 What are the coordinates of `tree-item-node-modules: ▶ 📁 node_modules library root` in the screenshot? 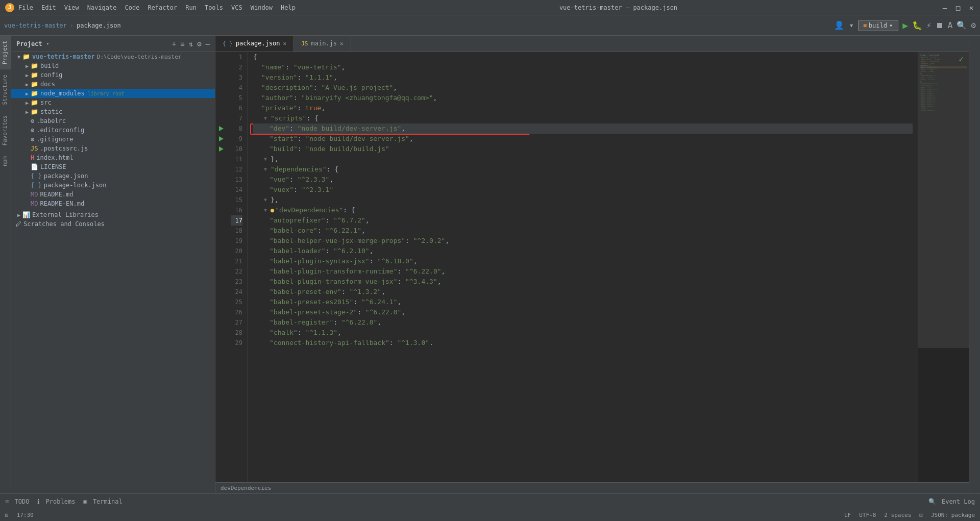 It's located at (113, 93).